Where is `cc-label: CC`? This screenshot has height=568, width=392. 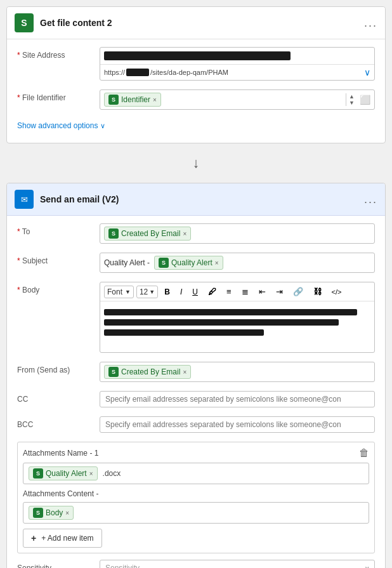 cc-label: CC is located at coordinates (58, 397).